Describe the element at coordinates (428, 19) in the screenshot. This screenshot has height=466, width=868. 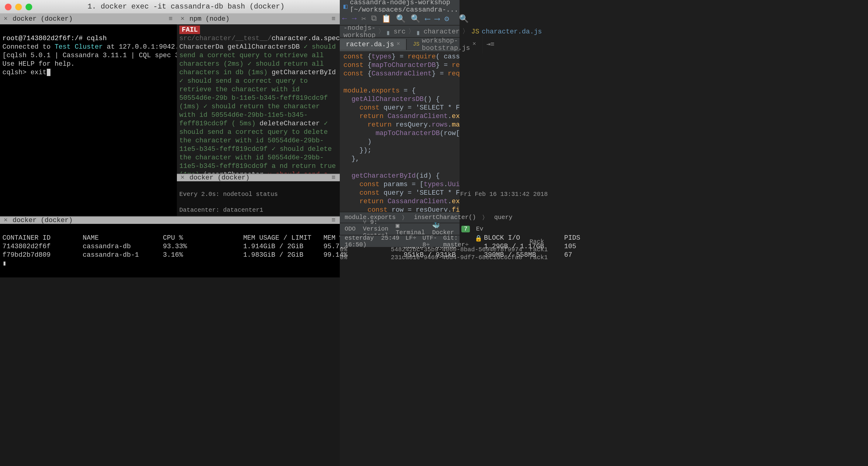
I see `back-nav-icon: ⟵` at that location.